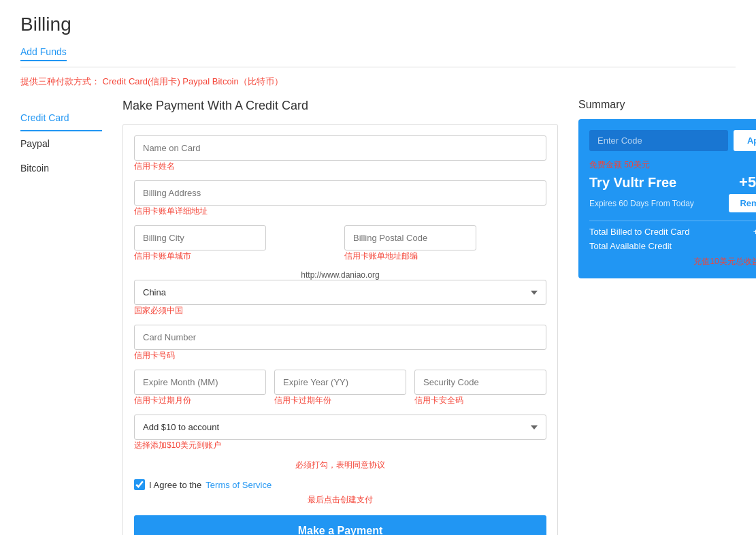 This screenshot has height=535, width=756. I want to click on card-number-annotation: 信用卡号码, so click(340, 355).